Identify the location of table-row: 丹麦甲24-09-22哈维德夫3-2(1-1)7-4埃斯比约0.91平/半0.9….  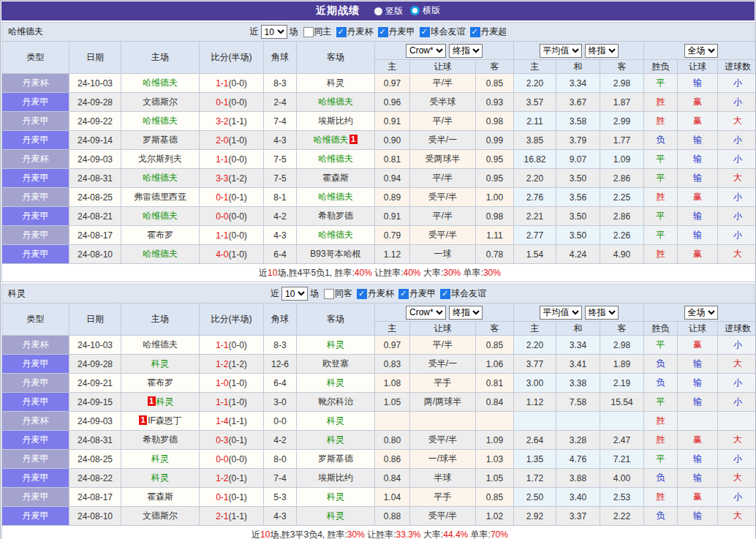
(379, 121).